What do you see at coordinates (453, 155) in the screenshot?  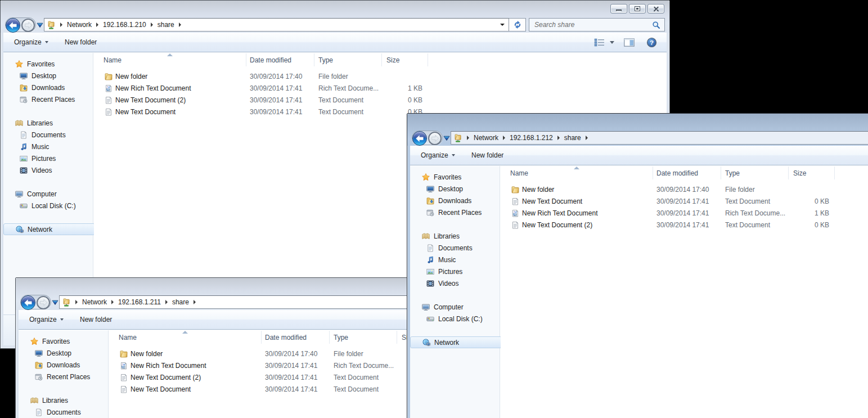 I see `organize-dropdown-icon` at bounding box center [453, 155].